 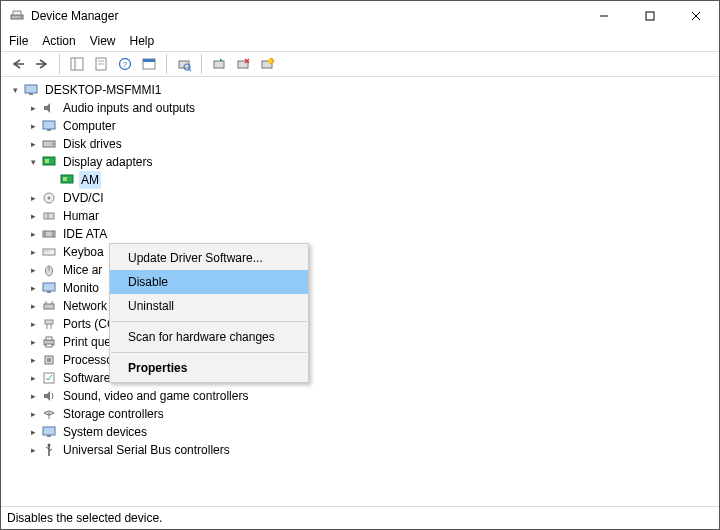 I want to click on context-menu: Update Driver Software... Disable Uninst…, so click(x=209, y=313).